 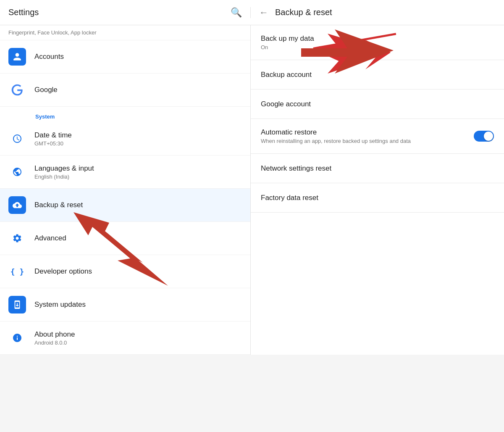 What do you see at coordinates (287, 42) in the screenshot?
I see `back-up-data-text: Back up my data On` at bounding box center [287, 42].